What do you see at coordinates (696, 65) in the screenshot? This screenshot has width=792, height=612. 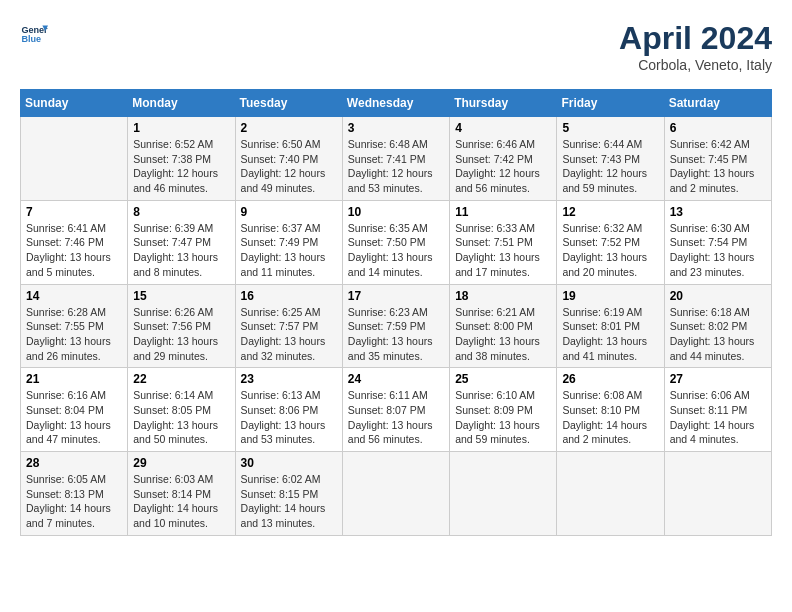 I see `location-subtitle: Corbola, Veneto, Italy` at bounding box center [696, 65].